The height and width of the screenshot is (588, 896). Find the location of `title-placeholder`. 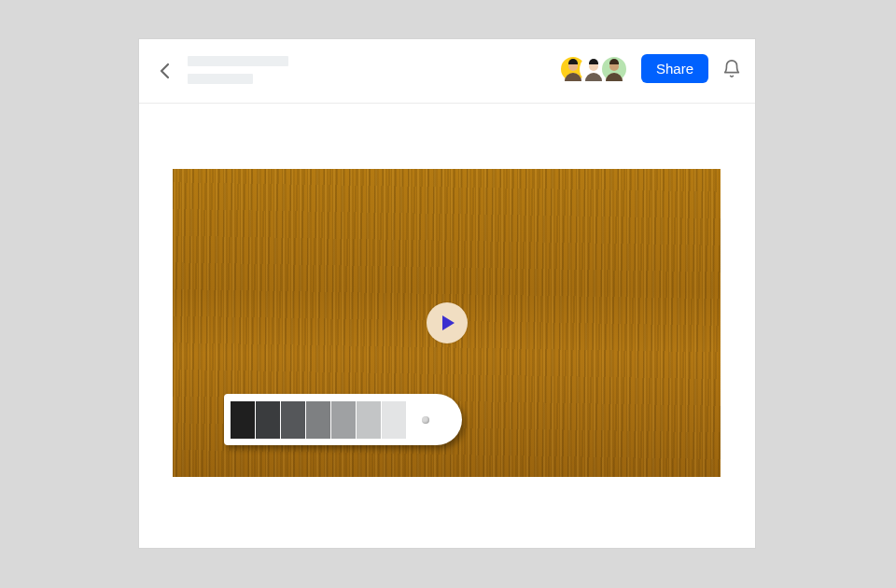

title-placeholder is located at coordinates (238, 70).